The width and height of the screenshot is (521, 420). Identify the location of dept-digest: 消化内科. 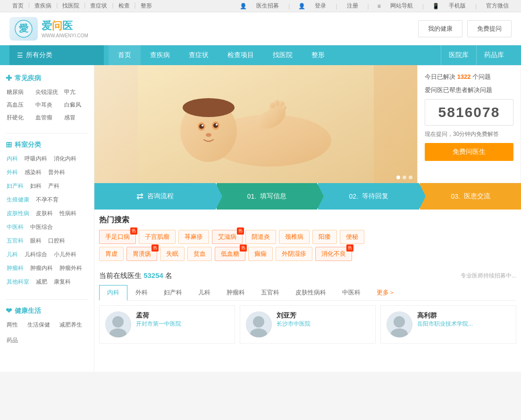
(65, 159).